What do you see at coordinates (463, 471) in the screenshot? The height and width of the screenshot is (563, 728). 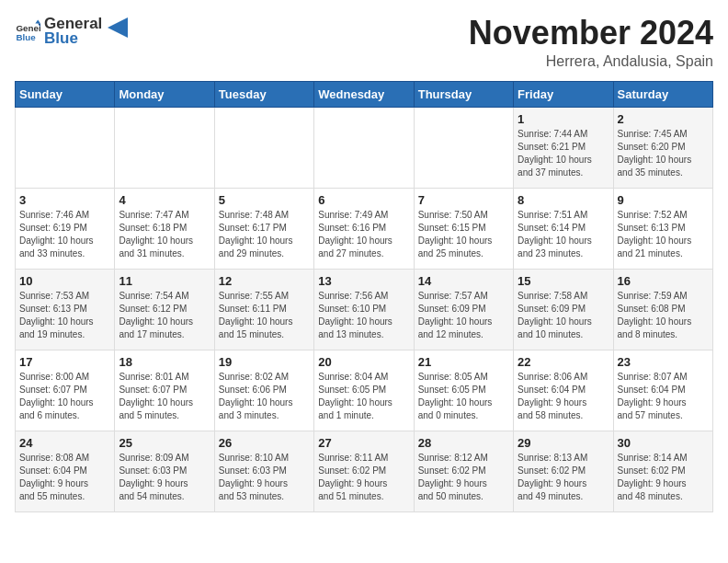 I see `calendar-cell: 28Sunrise: 8:12 AM Sunset: 6:02 PM Dayli…` at bounding box center [463, 471].